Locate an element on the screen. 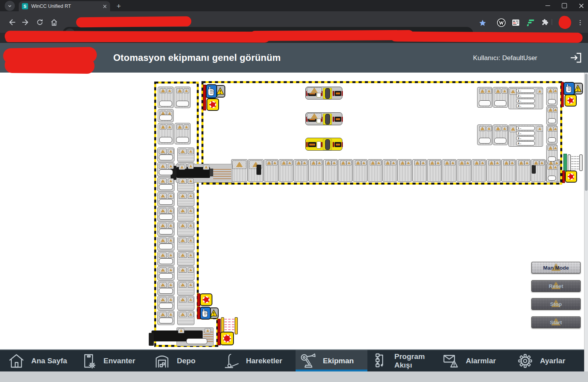  man-mode-button: Man Mode is located at coordinates (556, 268).